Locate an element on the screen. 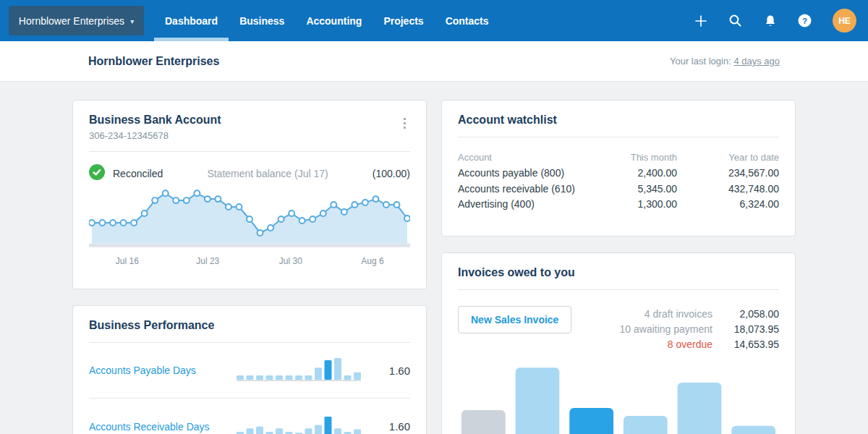  payable-days-sparkline is located at coordinates (299, 370).